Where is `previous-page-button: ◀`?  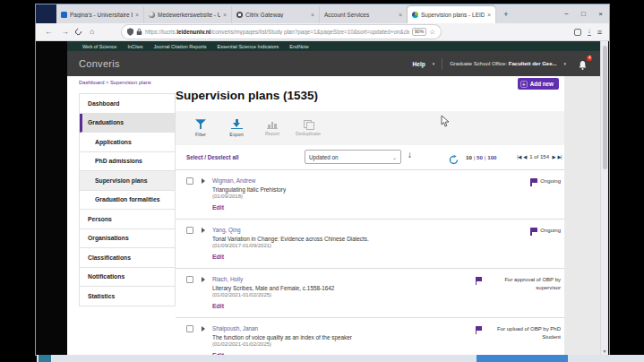
previous-page-button: ◀ is located at coordinates (525, 157).